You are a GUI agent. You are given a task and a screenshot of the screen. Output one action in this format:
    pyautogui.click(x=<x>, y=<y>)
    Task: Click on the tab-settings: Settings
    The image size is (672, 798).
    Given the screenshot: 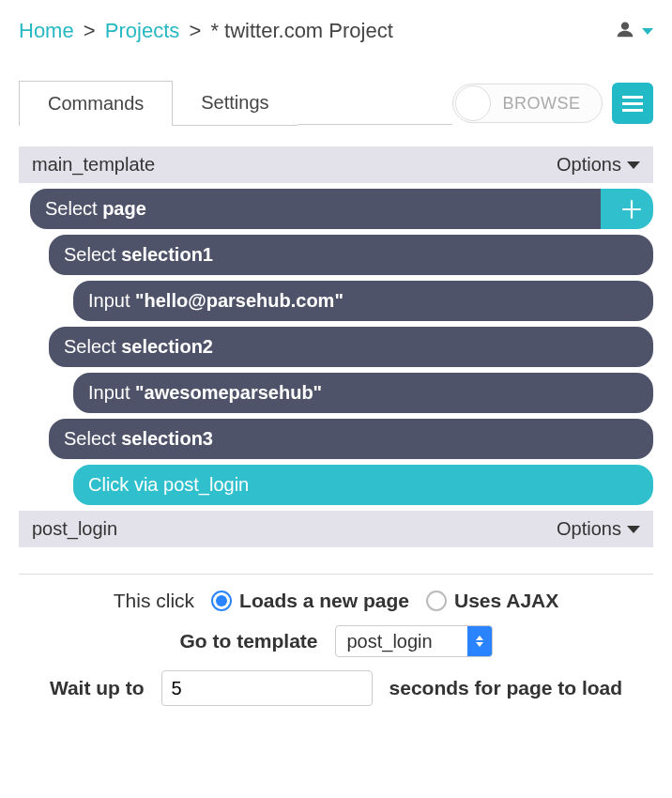 What is the action you would take?
    pyautogui.click(x=235, y=103)
    